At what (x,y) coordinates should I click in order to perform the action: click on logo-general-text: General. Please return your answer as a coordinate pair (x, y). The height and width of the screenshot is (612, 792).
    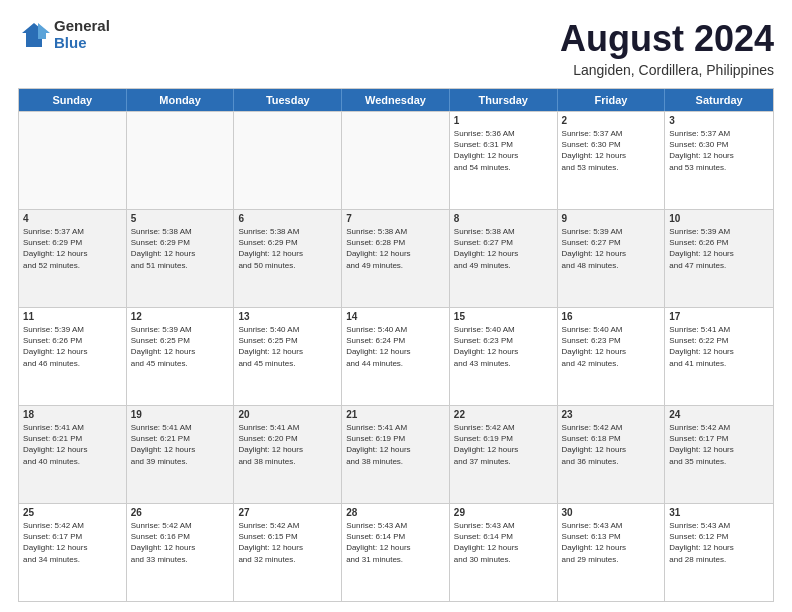
    Looking at the image, I should click on (82, 26).